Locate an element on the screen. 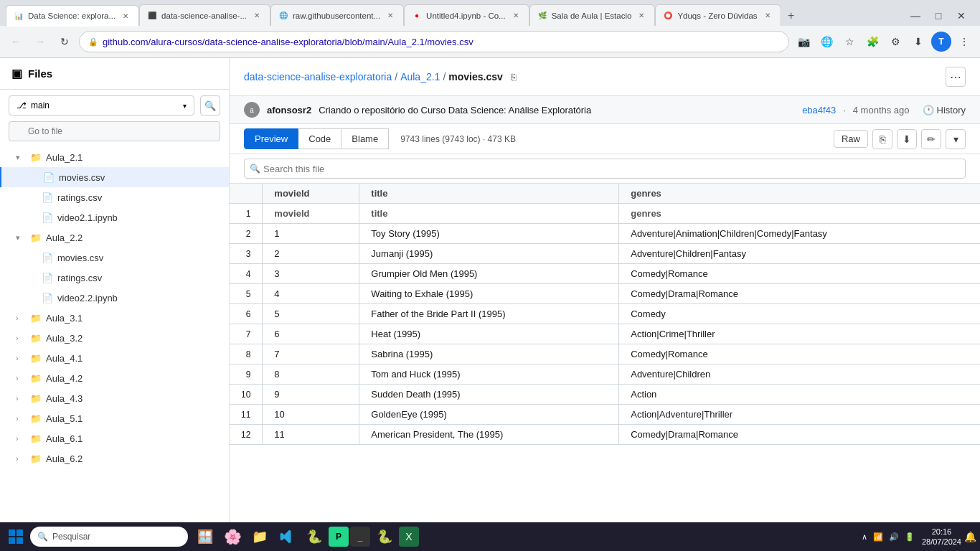 This screenshot has width=980, height=551. tab-close-4: ✕ is located at coordinates (516, 16).